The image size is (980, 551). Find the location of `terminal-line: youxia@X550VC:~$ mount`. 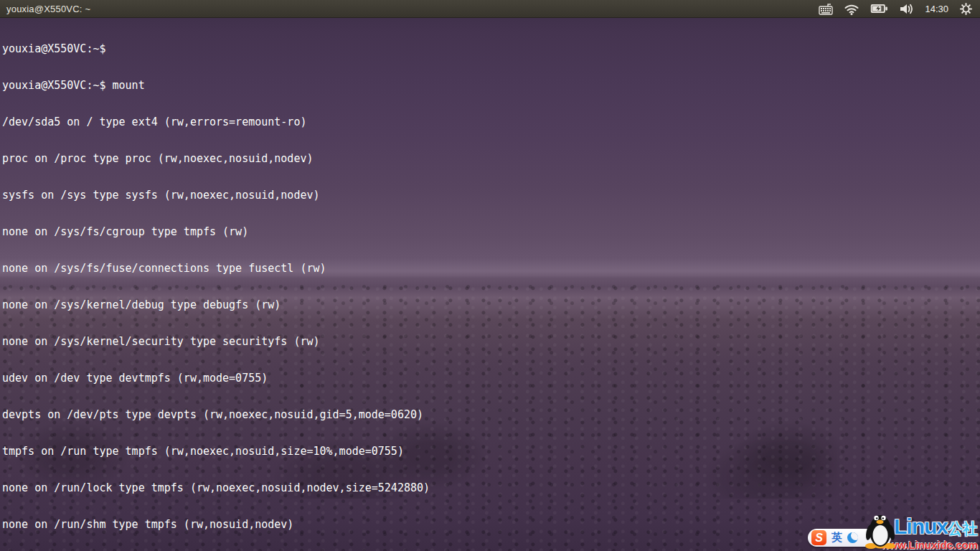

terminal-line: youxia@X550VC:~$ mount is located at coordinates (491, 86).